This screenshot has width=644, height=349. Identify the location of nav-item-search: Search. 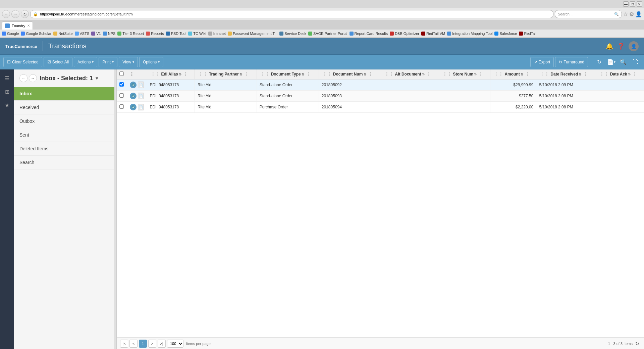
(64, 162).